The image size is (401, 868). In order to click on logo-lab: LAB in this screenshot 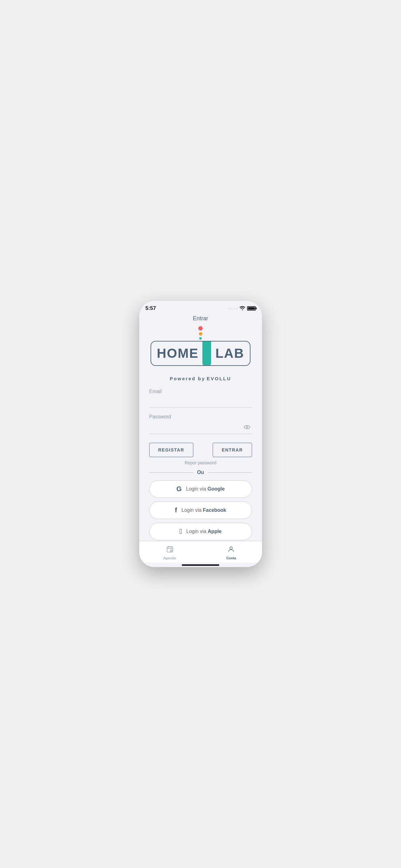, I will do `click(230, 353)`.